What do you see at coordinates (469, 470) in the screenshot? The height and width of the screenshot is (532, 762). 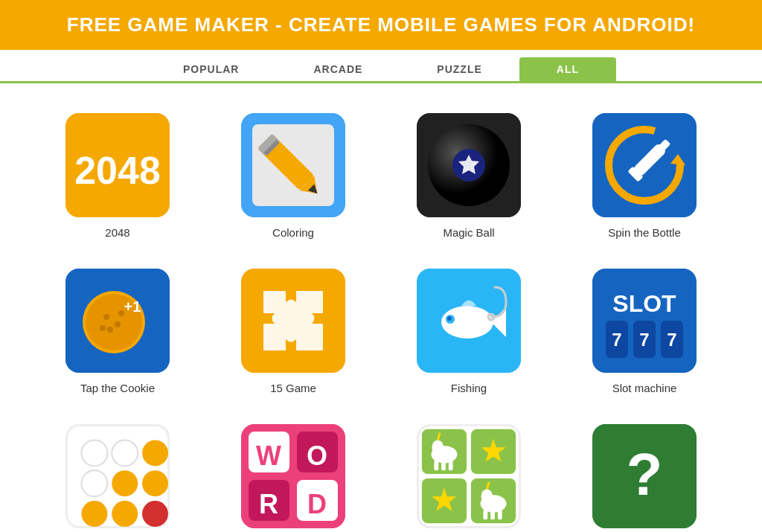 I see `game-item-find-pair: Find The Pair` at bounding box center [469, 470].